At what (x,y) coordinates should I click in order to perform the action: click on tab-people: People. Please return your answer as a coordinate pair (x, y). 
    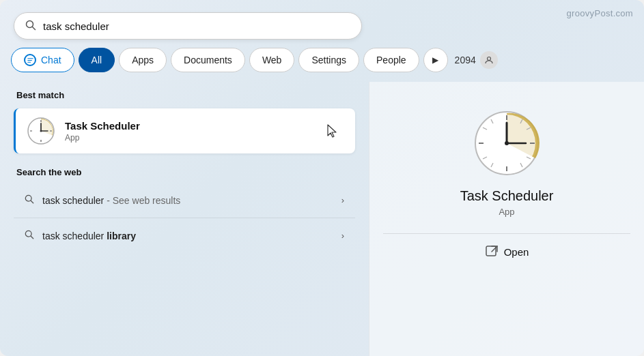
    Looking at the image, I should click on (391, 60).